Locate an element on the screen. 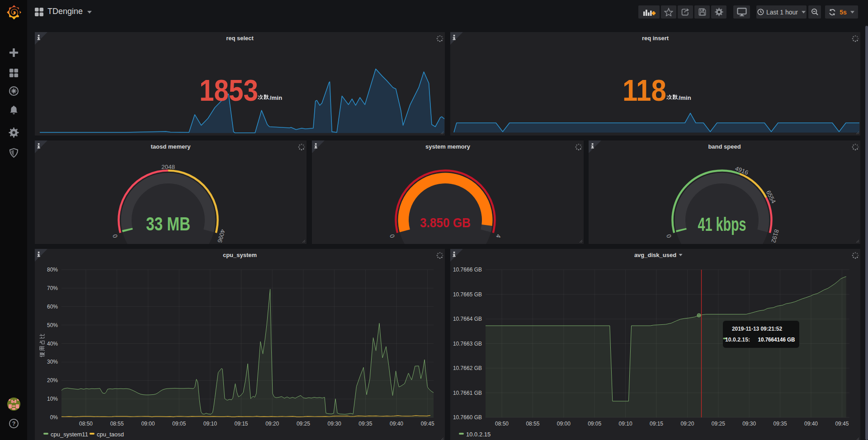  svg-text: 10% is located at coordinates (52, 399).